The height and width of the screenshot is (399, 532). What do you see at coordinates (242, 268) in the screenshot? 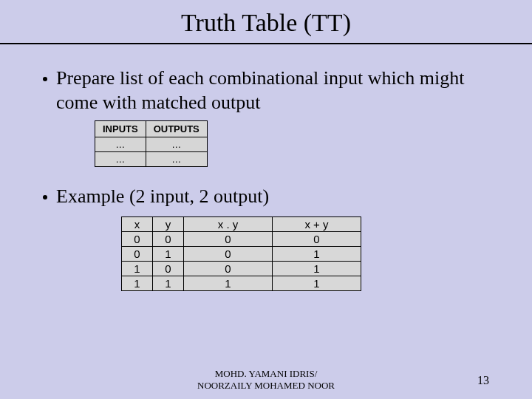
I see `table-row: 1 0 0 1` at bounding box center [242, 268].